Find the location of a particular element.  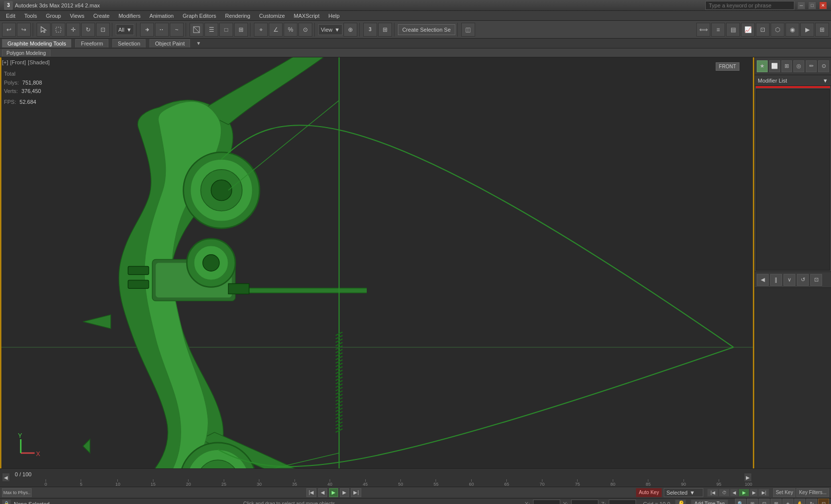

search-input is located at coordinates (750, 5).